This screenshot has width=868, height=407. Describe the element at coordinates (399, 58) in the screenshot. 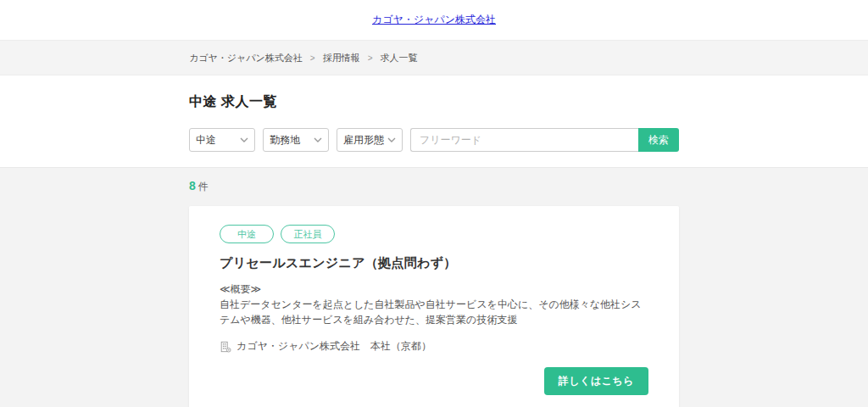

I see `breadcrumb-item-current: 求人一覧` at that location.